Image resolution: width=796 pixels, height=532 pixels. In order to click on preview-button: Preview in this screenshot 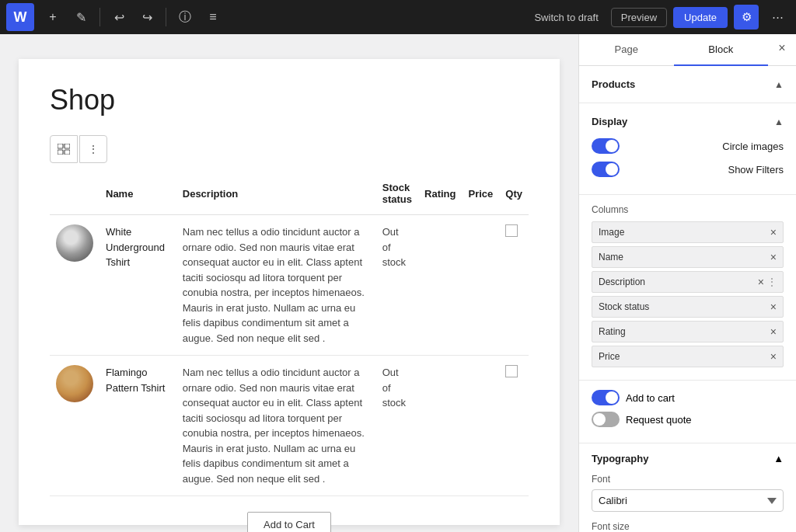, I will do `click(639, 17)`.